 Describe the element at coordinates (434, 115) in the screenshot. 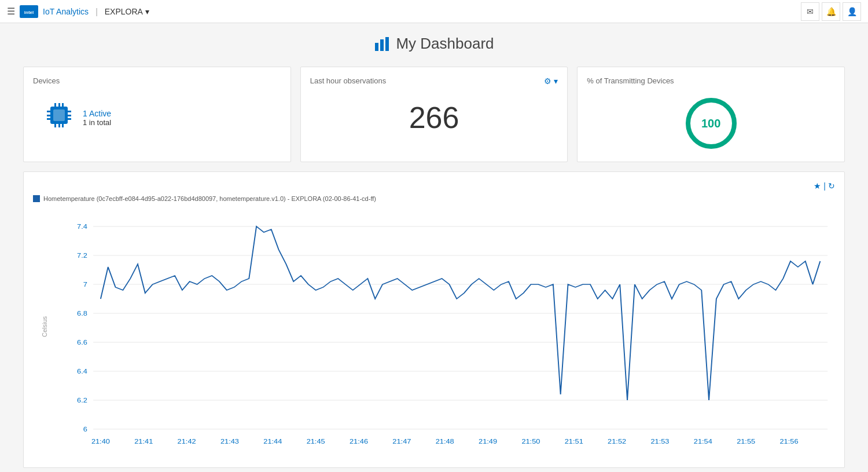

I see `observations-card: Last hour observations ⚙ ▾ 266` at that location.